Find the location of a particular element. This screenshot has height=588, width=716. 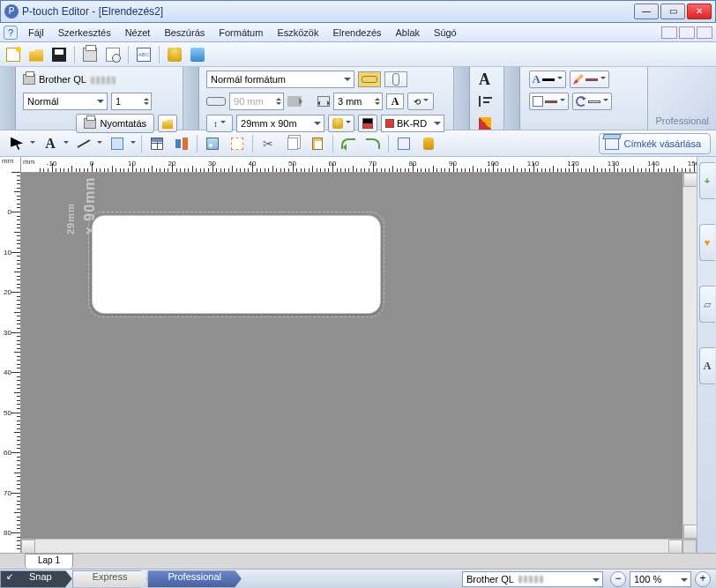

preview-button is located at coordinates (113, 55).